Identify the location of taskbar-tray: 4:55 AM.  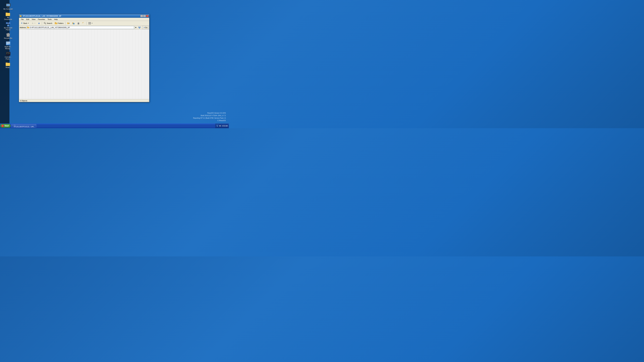
(222, 126).